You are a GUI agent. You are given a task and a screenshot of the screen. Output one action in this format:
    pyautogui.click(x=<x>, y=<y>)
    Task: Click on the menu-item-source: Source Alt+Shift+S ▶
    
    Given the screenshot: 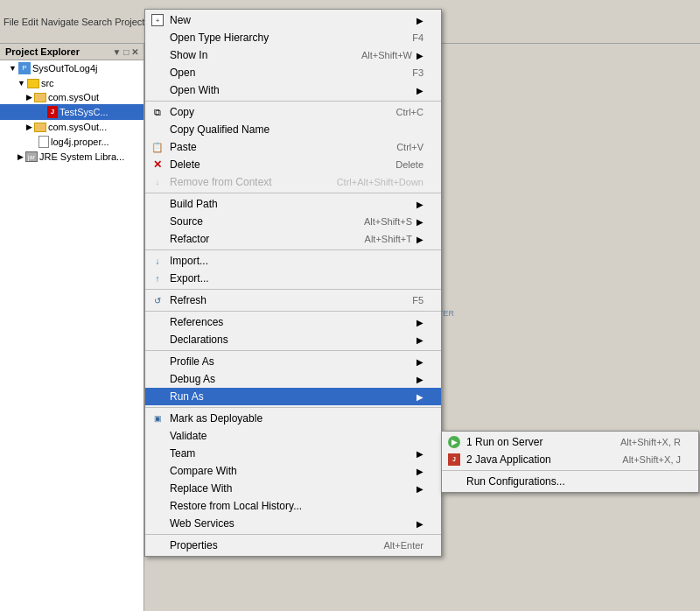 What is the action you would take?
    pyautogui.click(x=293, y=221)
    